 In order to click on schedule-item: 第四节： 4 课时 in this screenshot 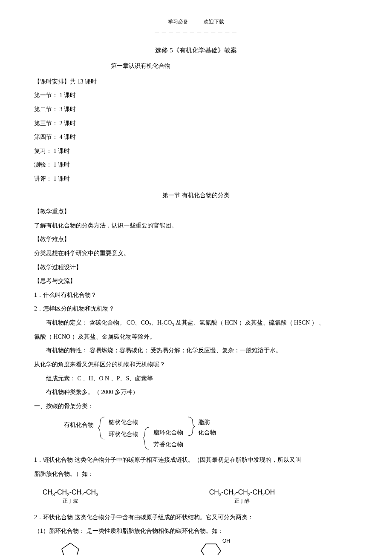, I will do `click(196, 137)`.